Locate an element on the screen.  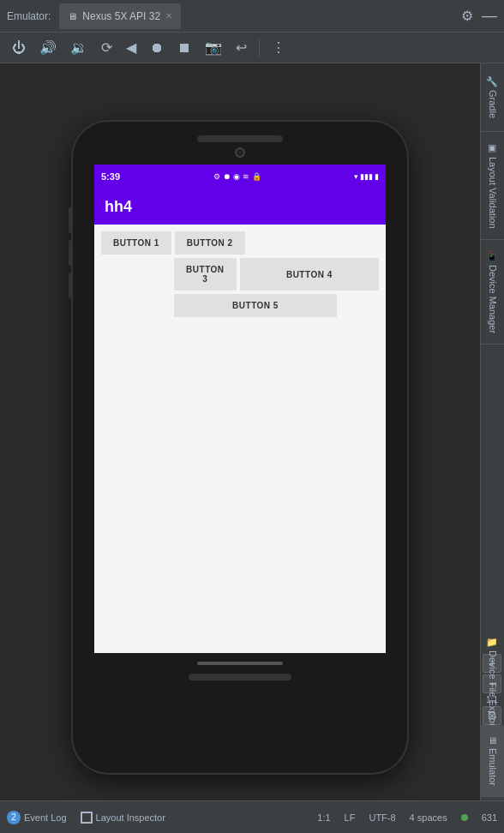
undo-button: ↩ is located at coordinates (242, 48).